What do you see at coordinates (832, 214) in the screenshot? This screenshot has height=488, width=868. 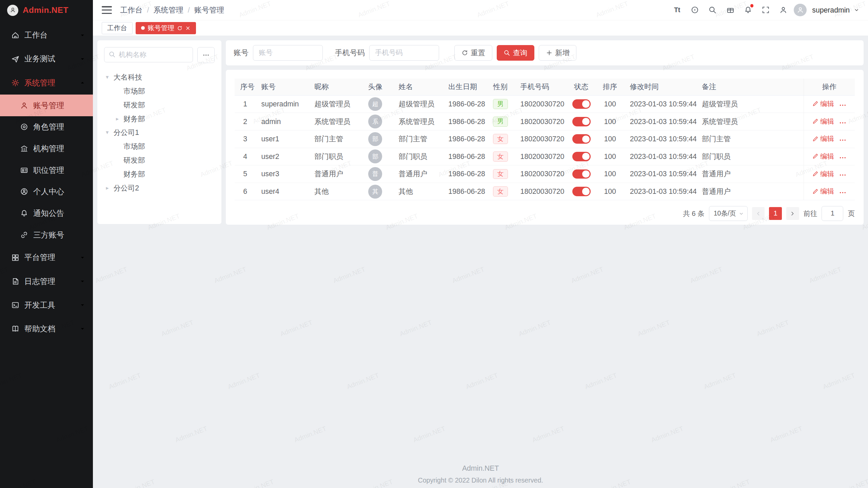 I see `goto-page-input` at bounding box center [832, 214].